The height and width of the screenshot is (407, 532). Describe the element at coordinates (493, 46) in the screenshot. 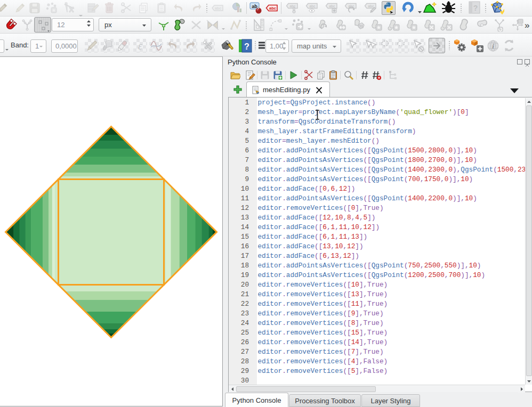

I see `svg-text: i` at that location.